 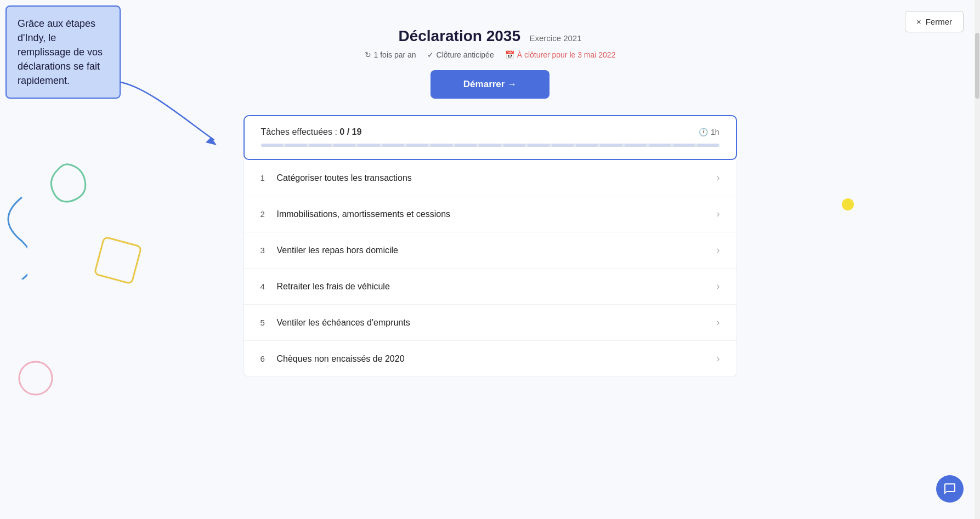 What do you see at coordinates (350, 132) in the screenshot?
I see `progress-count: 0 / 19` at bounding box center [350, 132].